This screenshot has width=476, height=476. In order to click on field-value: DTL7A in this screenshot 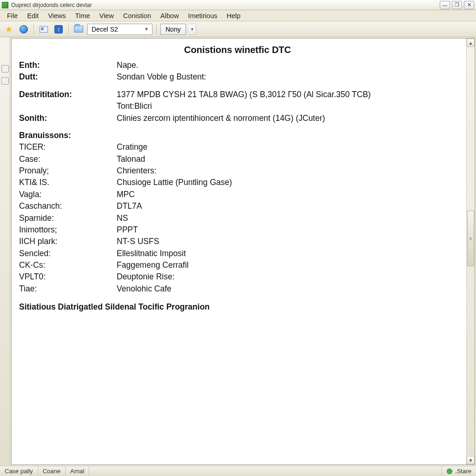, I will do `click(286, 206)`.